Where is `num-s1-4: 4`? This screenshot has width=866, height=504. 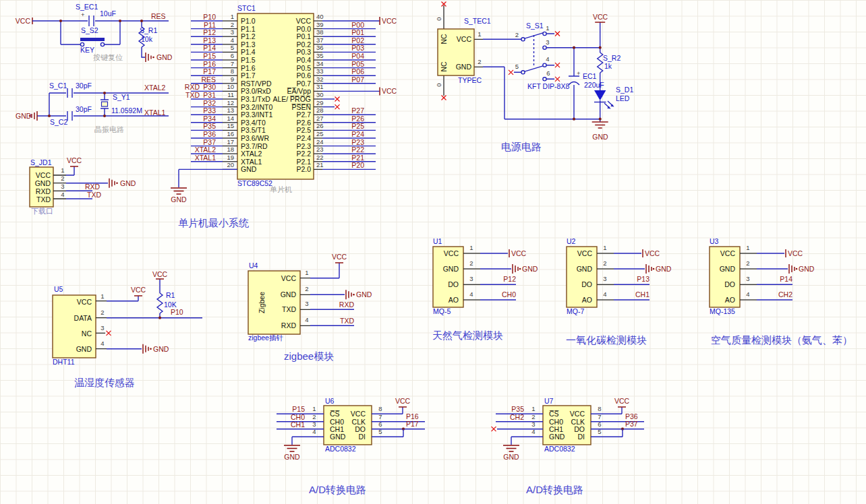 num-s1-4: 4 is located at coordinates (548, 59).